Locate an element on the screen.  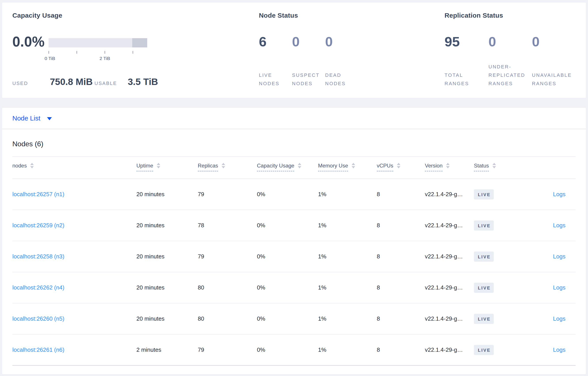
dead-nodes-value: 0 is located at coordinates (340, 42).